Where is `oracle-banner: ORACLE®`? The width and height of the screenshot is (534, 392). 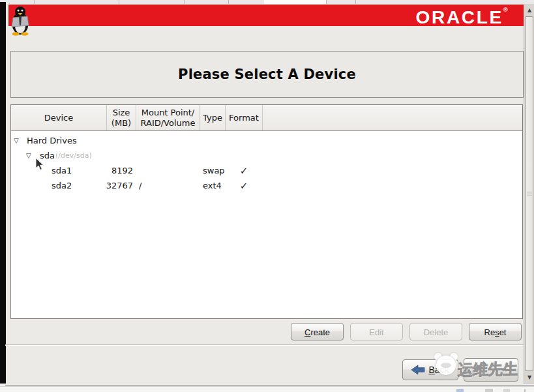 oracle-banner: ORACLE® is located at coordinates (266, 16).